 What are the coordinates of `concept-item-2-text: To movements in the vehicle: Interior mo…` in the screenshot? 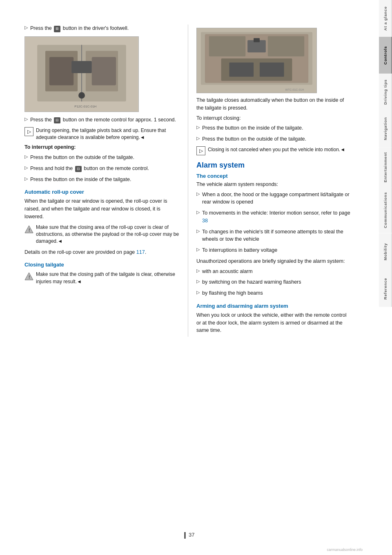 It's located at (277, 217).